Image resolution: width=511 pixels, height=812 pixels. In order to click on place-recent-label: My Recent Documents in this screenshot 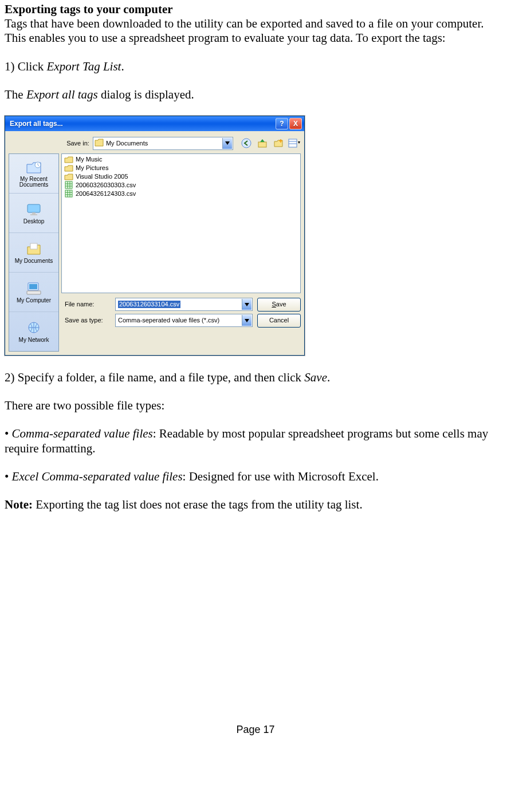, I will do `click(34, 182)`.